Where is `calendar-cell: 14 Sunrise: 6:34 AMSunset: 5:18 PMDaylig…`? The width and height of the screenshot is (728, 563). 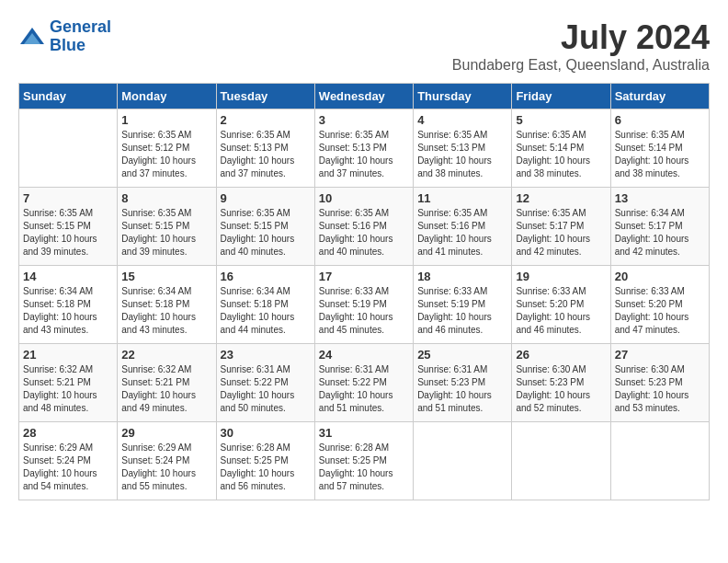 calendar-cell: 14 Sunrise: 6:34 AMSunset: 5:18 PMDaylig… is located at coordinates (68, 305).